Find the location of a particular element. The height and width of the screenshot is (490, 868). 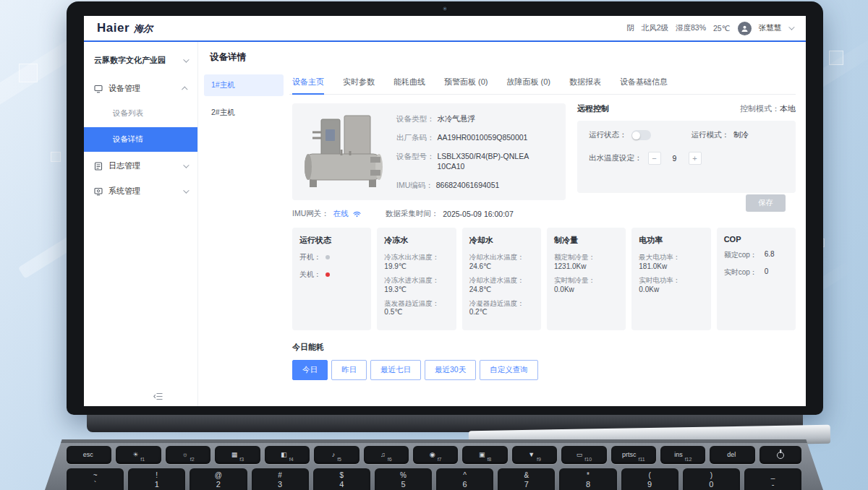

card-title: 冷却水 is located at coordinates (502, 240).